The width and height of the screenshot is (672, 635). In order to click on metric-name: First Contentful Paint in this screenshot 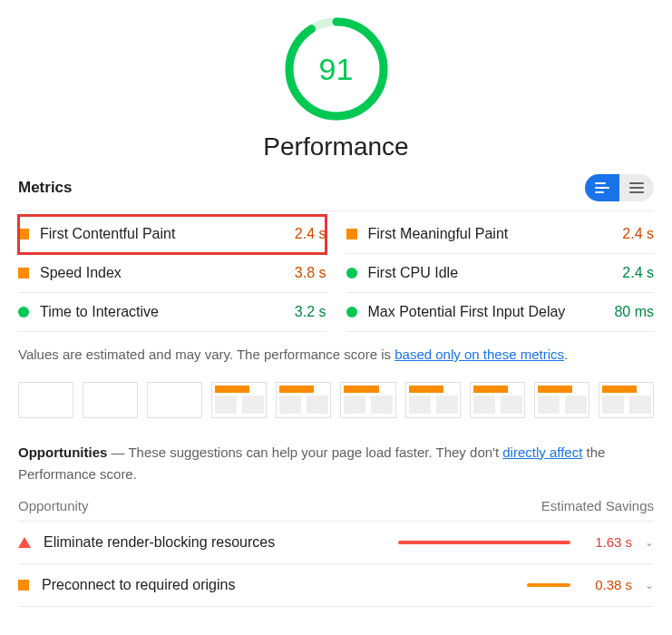, I will do `click(161, 234)`.